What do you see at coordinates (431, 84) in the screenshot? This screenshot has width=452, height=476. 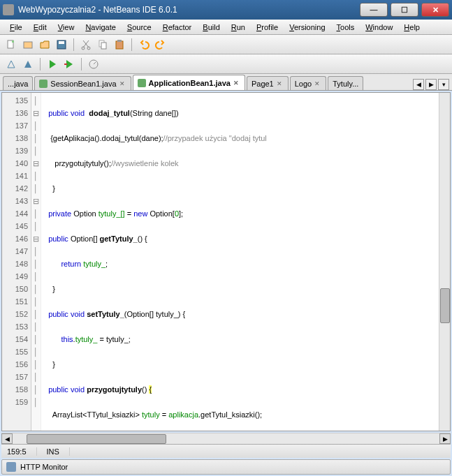 I see `tab-navigation: ◀ ▶ ▾` at bounding box center [431, 84].